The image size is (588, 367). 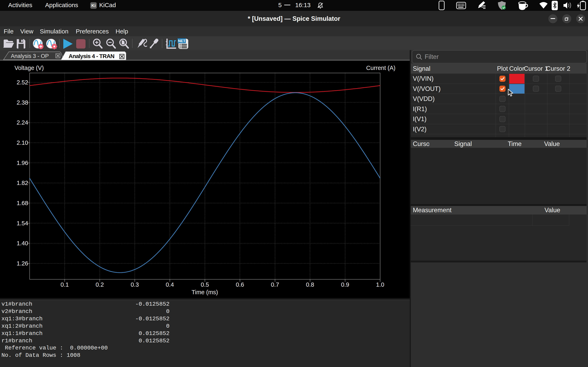 I want to click on svg-text: 2.10, so click(x=22, y=143).